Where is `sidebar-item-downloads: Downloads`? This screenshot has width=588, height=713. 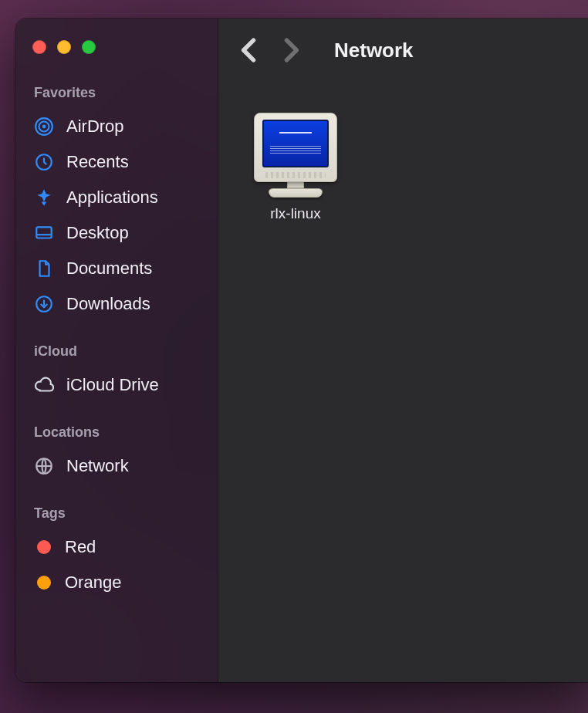 sidebar-item-downloads: Downloads is located at coordinates (117, 304).